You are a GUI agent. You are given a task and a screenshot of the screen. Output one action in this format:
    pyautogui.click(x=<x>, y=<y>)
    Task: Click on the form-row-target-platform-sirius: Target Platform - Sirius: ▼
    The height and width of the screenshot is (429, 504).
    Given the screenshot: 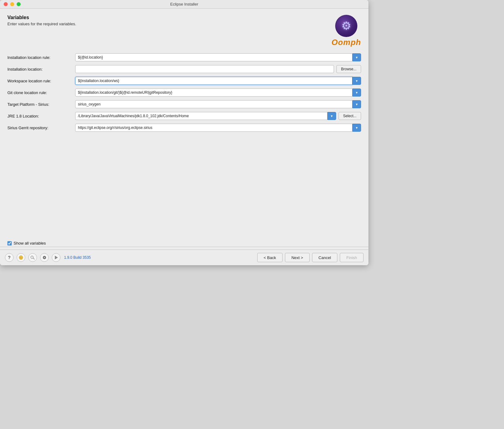 What is the action you would take?
    pyautogui.click(x=184, y=104)
    